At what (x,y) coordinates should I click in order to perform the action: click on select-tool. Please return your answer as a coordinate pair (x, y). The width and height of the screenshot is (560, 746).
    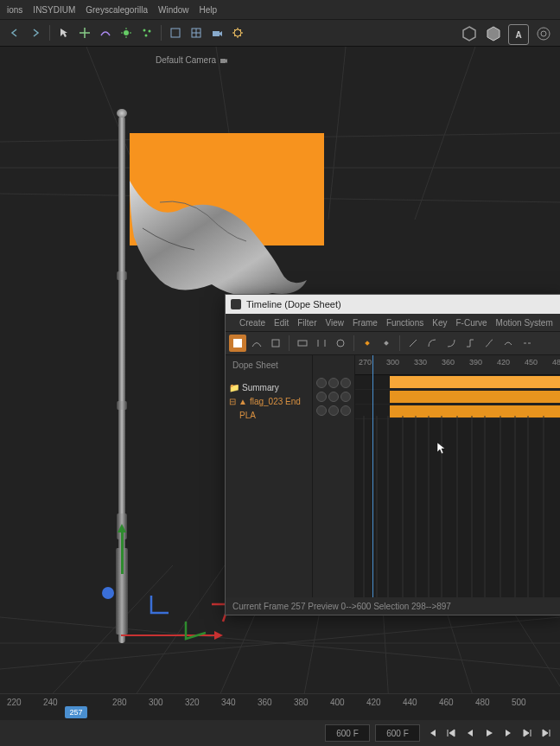
    Looking at the image, I should click on (64, 33).